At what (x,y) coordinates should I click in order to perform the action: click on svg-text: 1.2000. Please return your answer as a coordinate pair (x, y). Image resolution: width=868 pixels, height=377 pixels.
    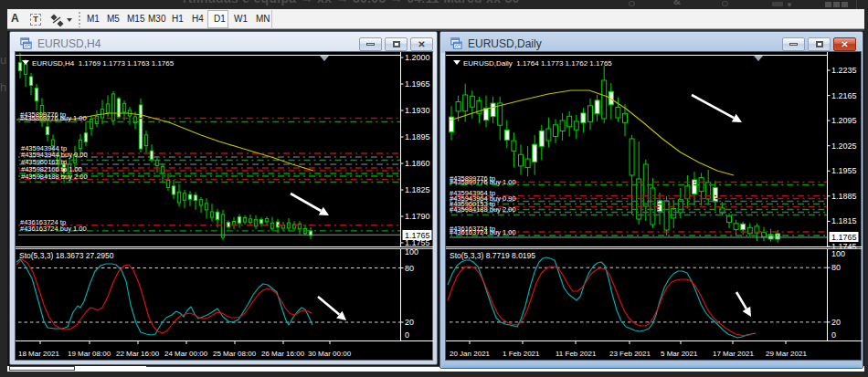
    Looking at the image, I should click on (418, 58).